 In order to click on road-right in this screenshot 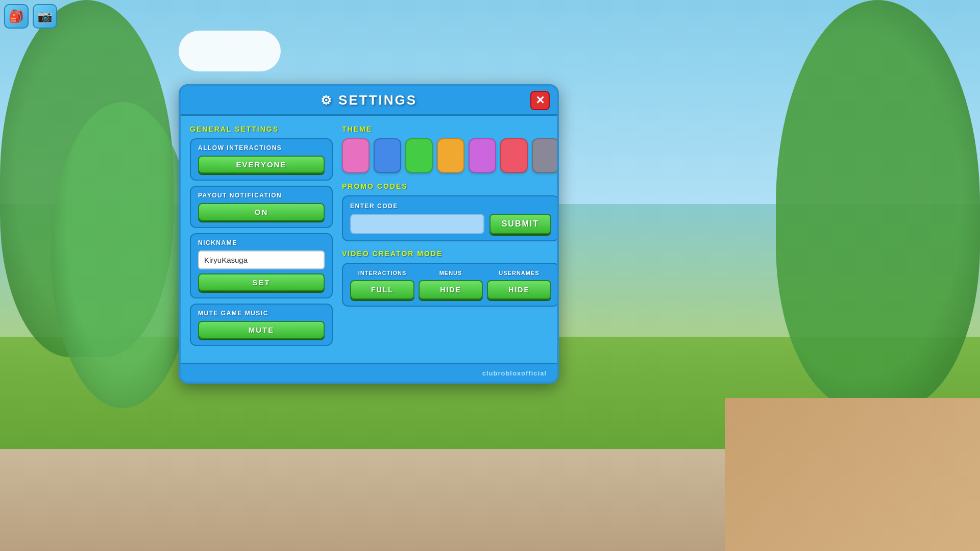, I will do `click(852, 474)`.